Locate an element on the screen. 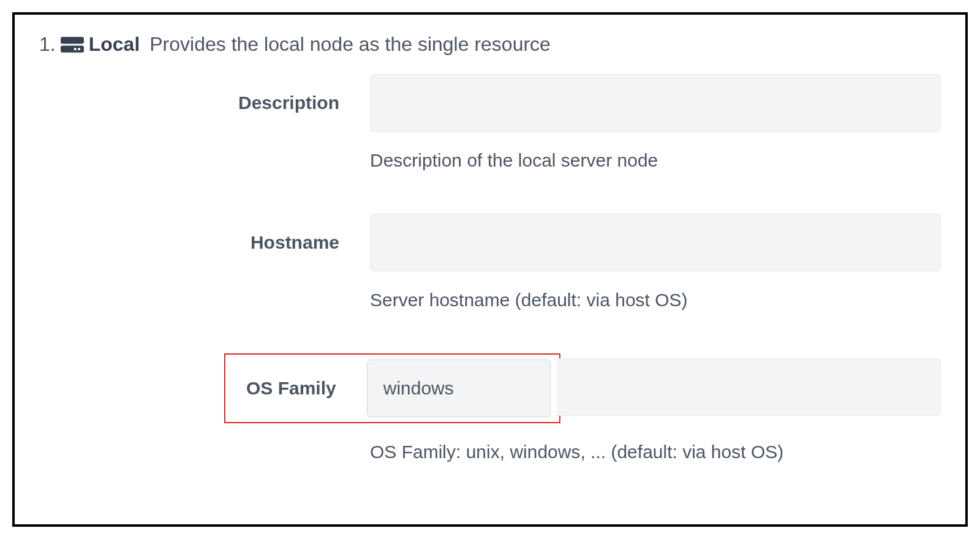 This screenshot has height=558, width=980. description-help: Description of the local server node is located at coordinates (655, 160).